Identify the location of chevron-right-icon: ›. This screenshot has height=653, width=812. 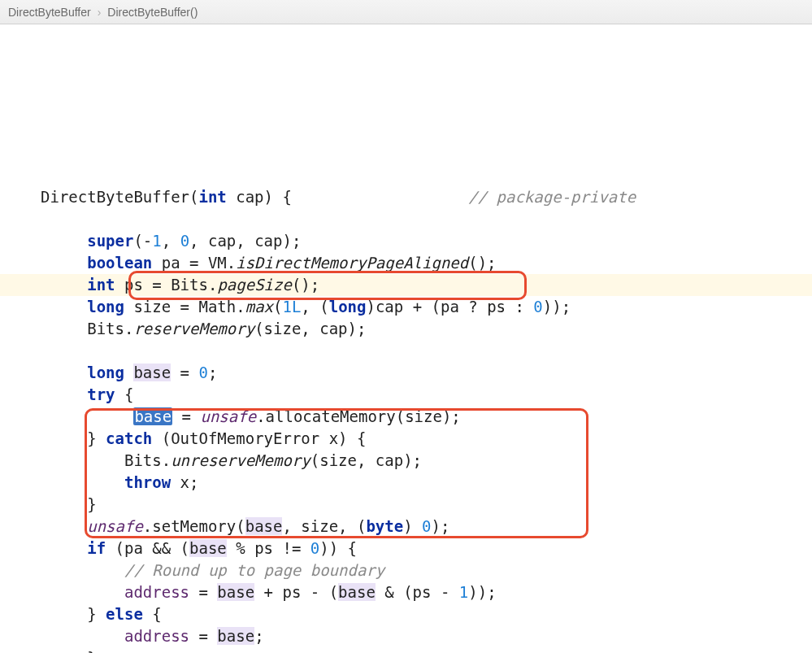
(99, 12).